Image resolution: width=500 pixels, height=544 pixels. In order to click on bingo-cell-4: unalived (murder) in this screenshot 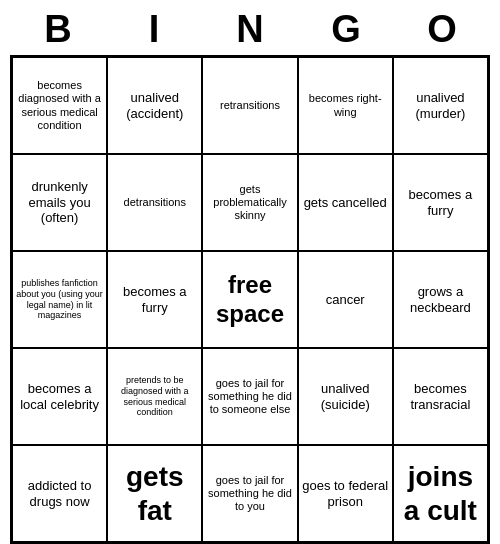, I will do `click(440, 106)`.